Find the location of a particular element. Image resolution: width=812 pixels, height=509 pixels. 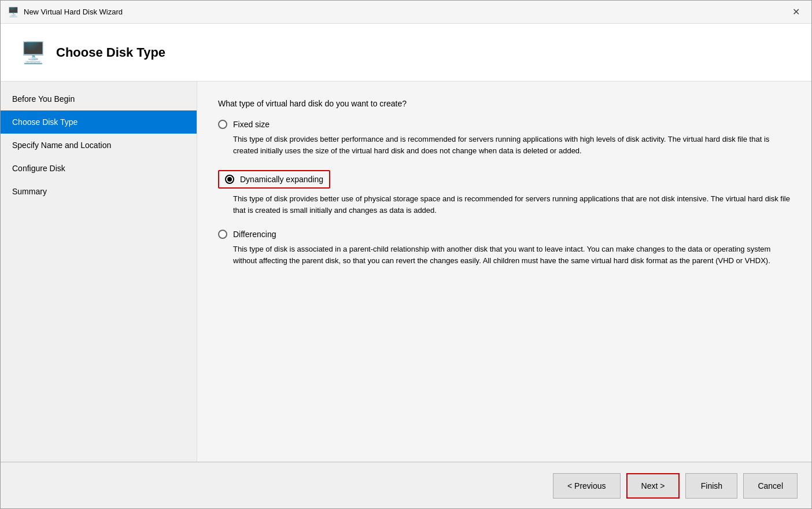

option-desc-differencing: This type of disk is associated in a par… is located at coordinates (512, 254).